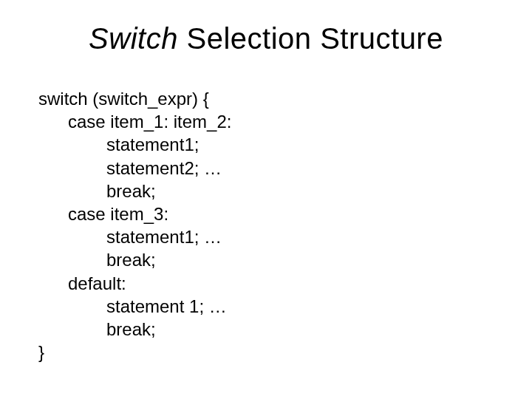 The image size is (532, 399). I want to click on title-rest: Selection Structure, so click(310, 38).